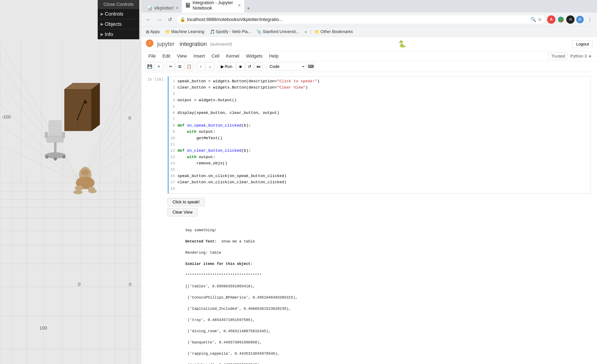 The image size is (597, 364). I want to click on address-bar: 🔒 localhost:8888/notebooks/vtkplotter/in…, so click(361, 20).